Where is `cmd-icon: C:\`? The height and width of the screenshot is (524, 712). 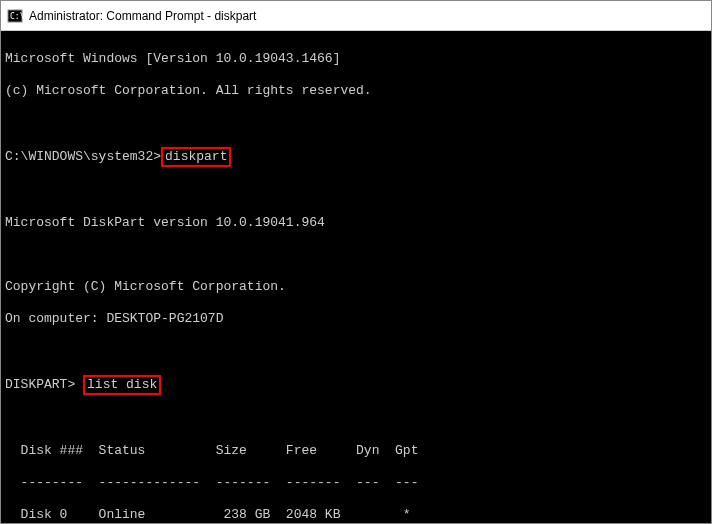 cmd-icon: C:\ is located at coordinates (15, 16).